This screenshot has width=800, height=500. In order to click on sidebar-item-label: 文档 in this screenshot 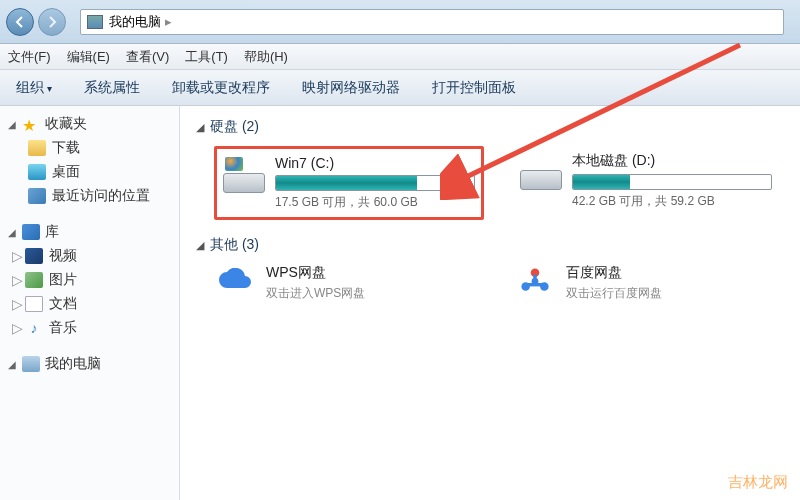, I will do `click(63, 304)`.